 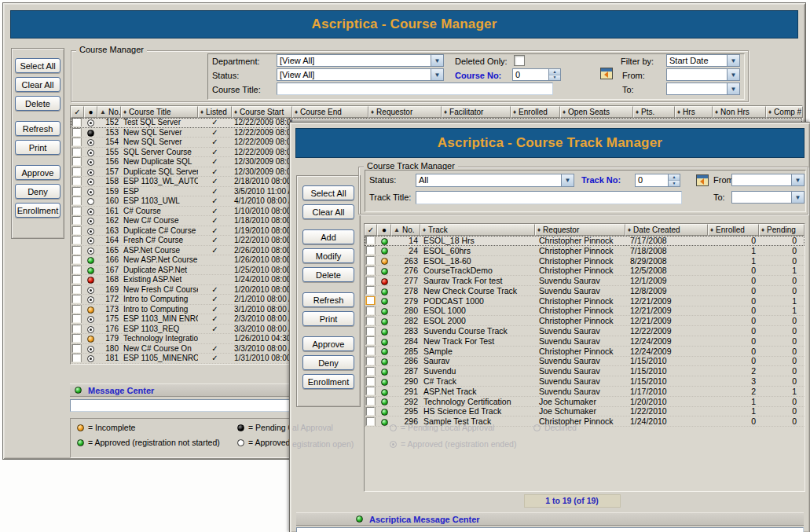 What do you see at coordinates (585, 281) in the screenshot?
I see `table-row: 277Saurav Track For testSuvendu Saurav12…` at bounding box center [585, 281].